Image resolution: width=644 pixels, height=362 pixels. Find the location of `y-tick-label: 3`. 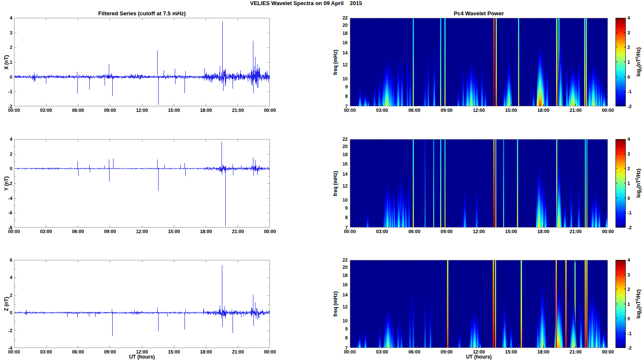

y-tick-label: 3 is located at coordinates (6, 33).